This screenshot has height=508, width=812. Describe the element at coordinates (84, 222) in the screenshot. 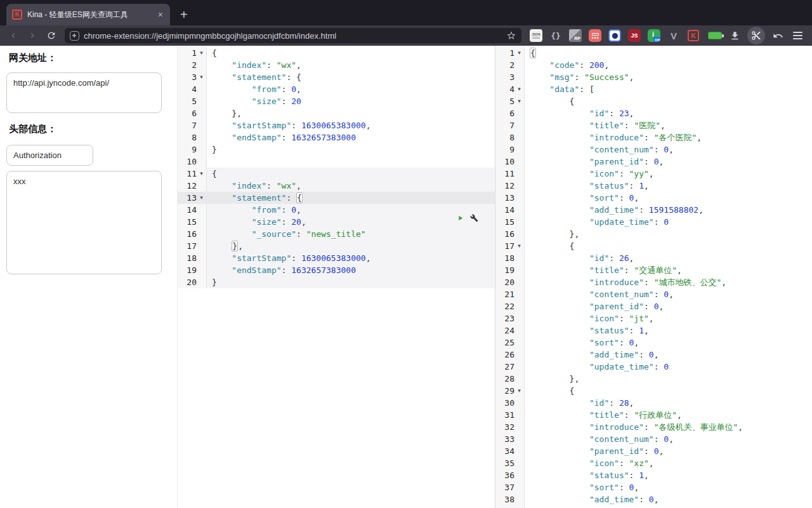

I see `header-value-input: xxx` at that location.